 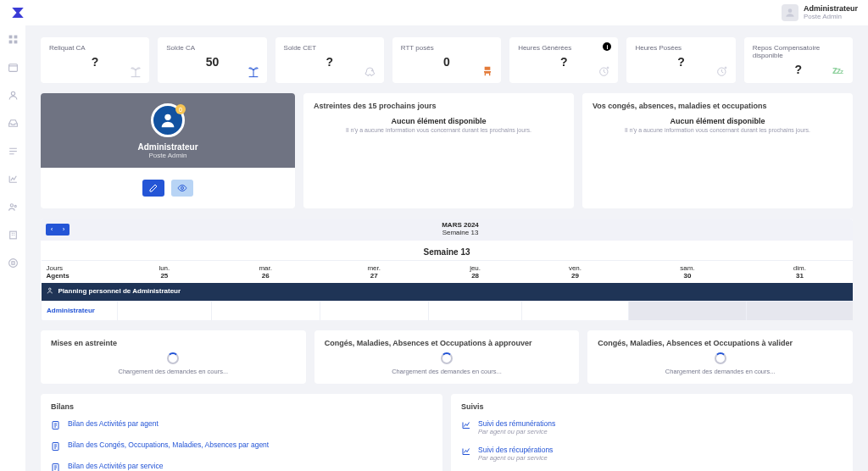 What do you see at coordinates (13, 248) in the screenshot?
I see `sidebar` at bounding box center [13, 248].